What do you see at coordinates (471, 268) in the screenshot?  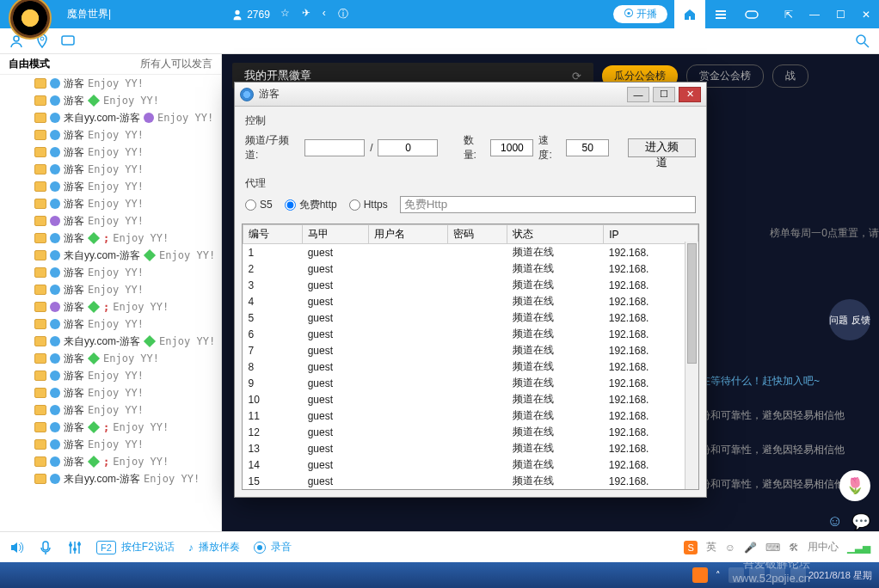 I see `table-row: 2guest频道在线192.168.` at bounding box center [471, 268].